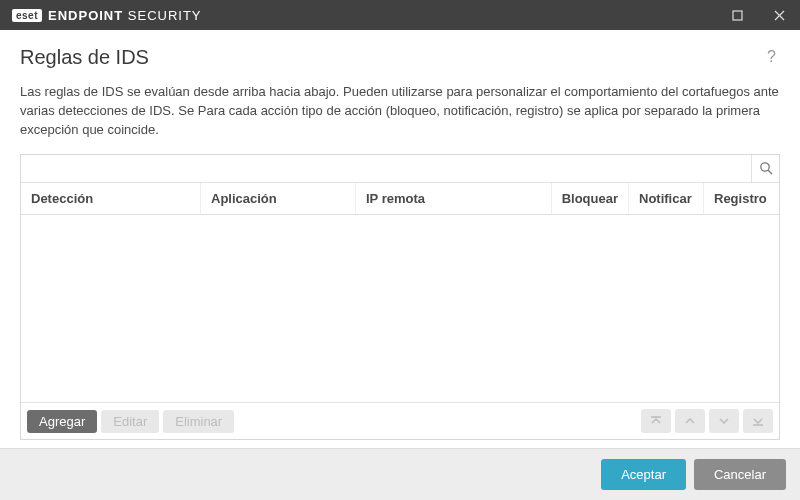 This screenshot has width=800, height=500. What do you see at coordinates (400, 169) in the screenshot?
I see `search-row` at bounding box center [400, 169].